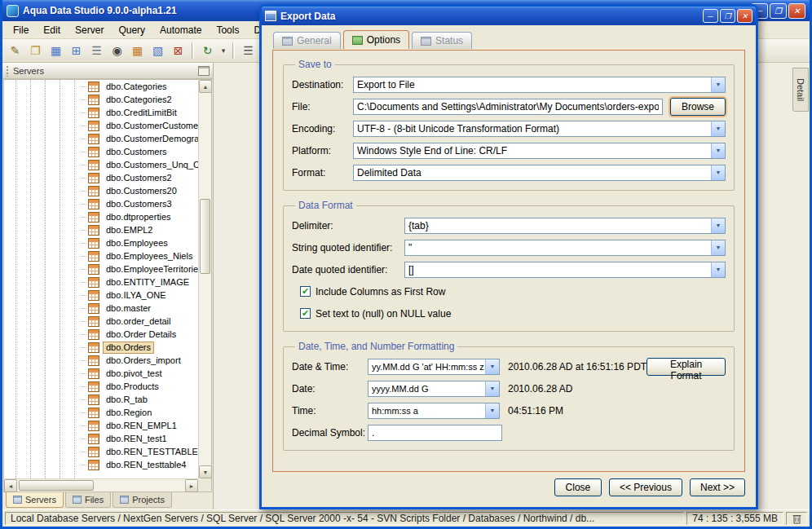 The height and width of the screenshot is (529, 812). Describe the element at coordinates (540, 151) in the screenshot. I see `platform-combobox: Windows Style End of Line: CR/LF ▼` at that location.